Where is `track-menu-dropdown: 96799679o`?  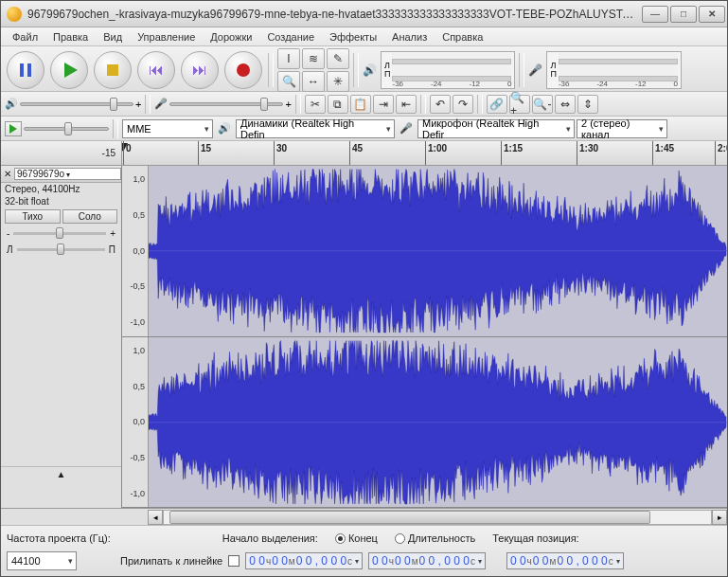 track-menu-dropdown: 96799679o is located at coordinates (68, 174).